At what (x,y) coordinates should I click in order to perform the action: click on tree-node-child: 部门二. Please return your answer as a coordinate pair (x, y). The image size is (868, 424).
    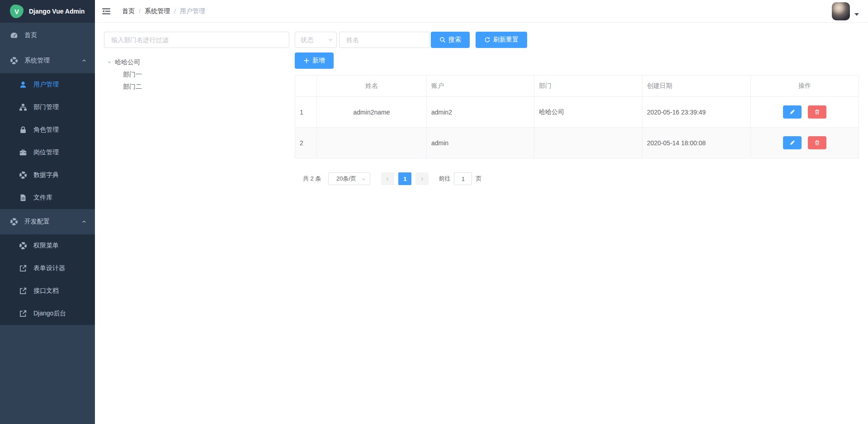
    Looking at the image, I should click on (197, 87).